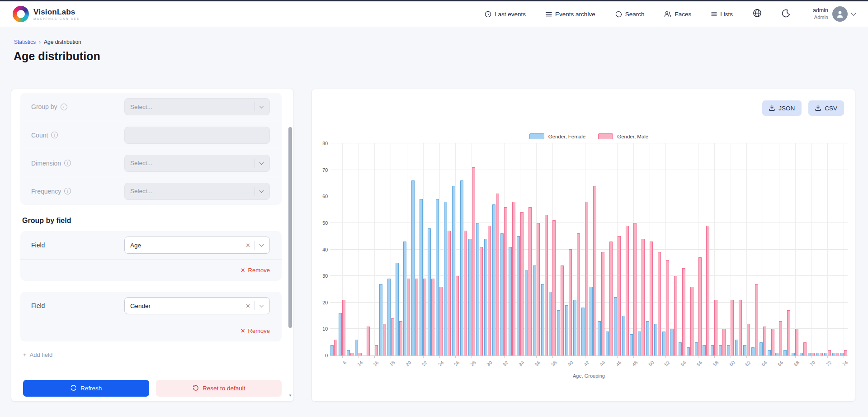 The height and width of the screenshot is (417, 868). Describe the element at coordinates (557, 137) in the screenshot. I see `legend-item-female: Gender, Female` at that location.